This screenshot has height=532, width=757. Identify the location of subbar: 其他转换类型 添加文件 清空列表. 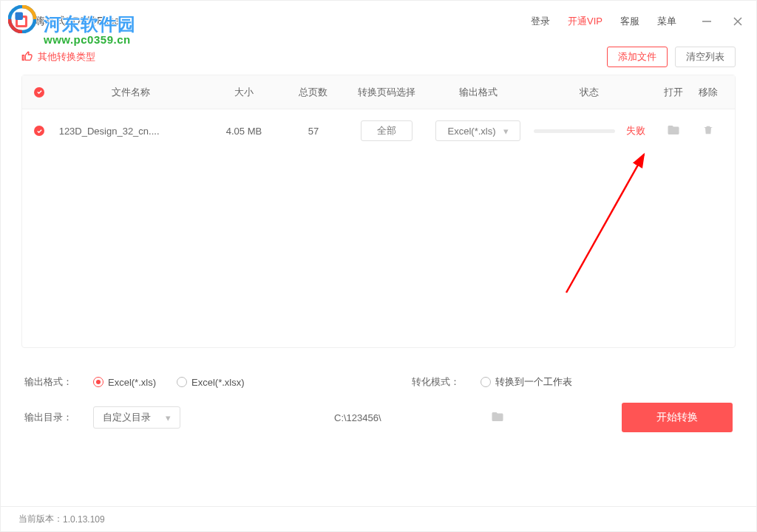
(378, 57).